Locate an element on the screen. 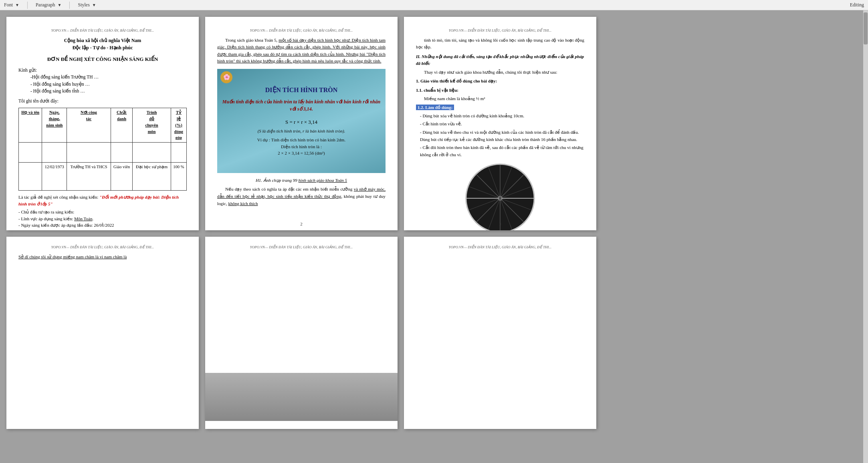 Image resolution: width=868 pixels, height=463 pixels. p3-dash2: - Cắt hình tròn vừa vẽ. is located at coordinates (502, 124).